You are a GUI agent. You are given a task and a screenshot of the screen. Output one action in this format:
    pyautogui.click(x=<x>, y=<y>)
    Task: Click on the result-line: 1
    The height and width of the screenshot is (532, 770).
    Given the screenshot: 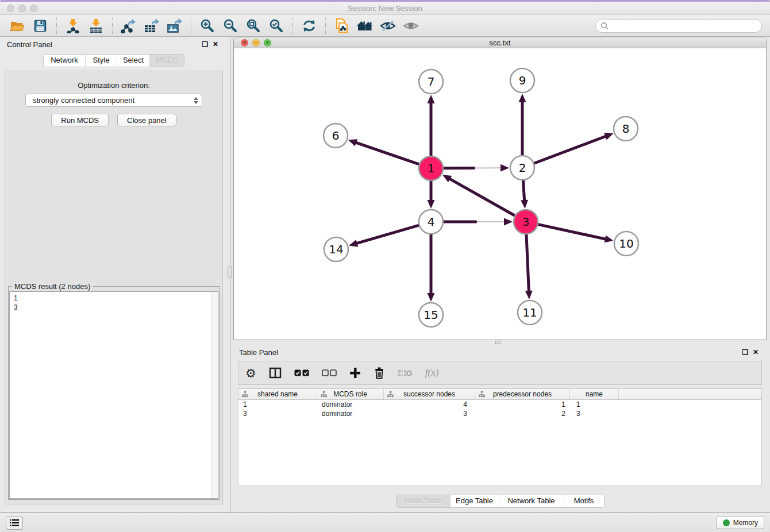 What is the action you would take?
    pyautogui.click(x=113, y=298)
    